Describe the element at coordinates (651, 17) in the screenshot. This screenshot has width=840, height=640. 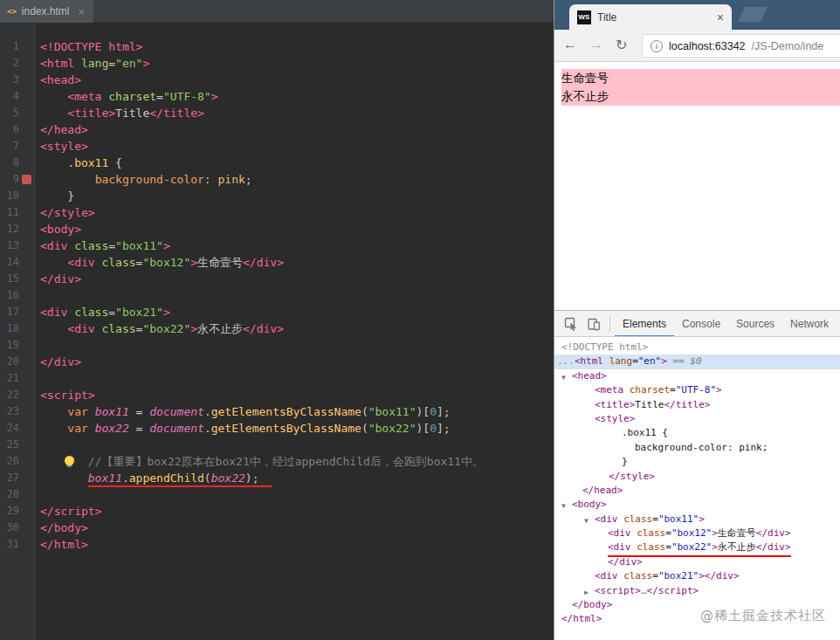
I see `browser-tab: WS Title ×` at that location.